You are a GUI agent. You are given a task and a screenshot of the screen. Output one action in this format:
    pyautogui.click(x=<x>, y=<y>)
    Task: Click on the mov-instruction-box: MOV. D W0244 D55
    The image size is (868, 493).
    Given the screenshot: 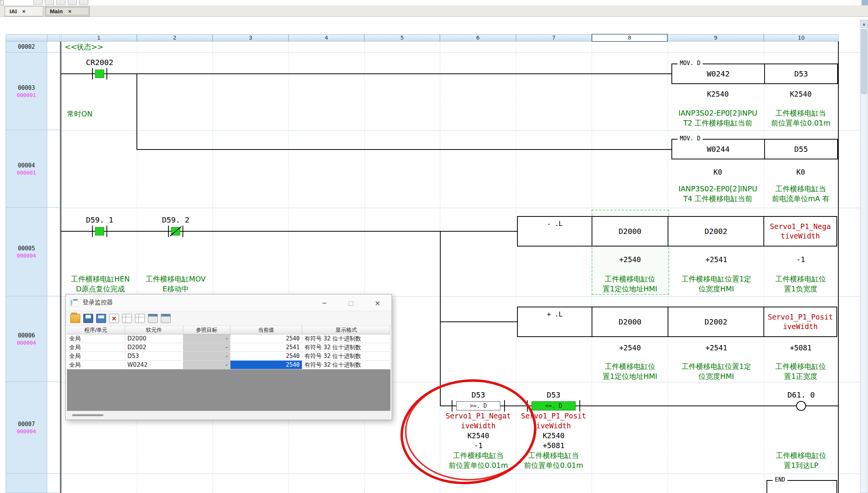 What is the action you would take?
    pyautogui.click(x=755, y=149)
    